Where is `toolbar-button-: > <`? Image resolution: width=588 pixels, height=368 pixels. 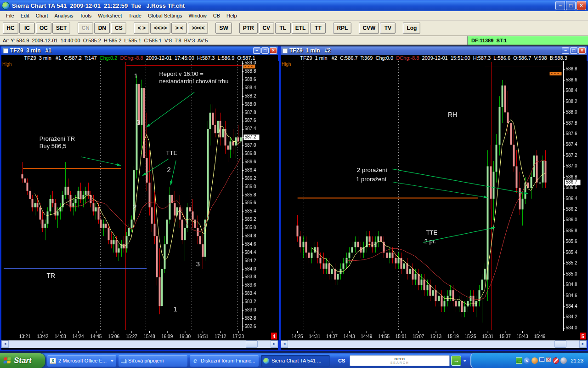
toolbar-button-: > < is located at coordinates (179, 28).